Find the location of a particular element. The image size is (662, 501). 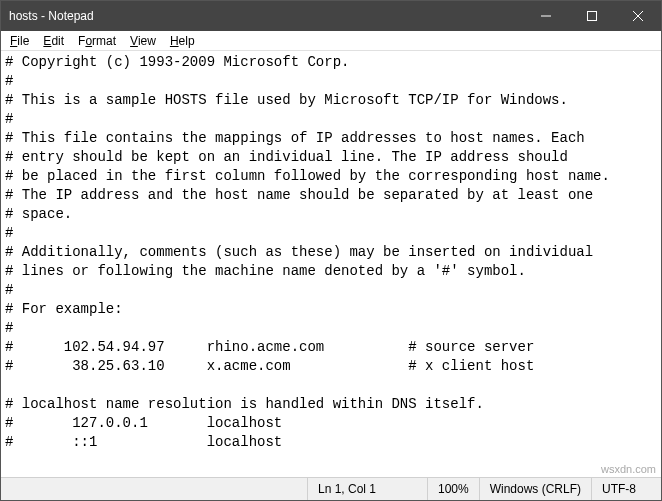

status-zoom: 100% is located at coordinates (453, 489).